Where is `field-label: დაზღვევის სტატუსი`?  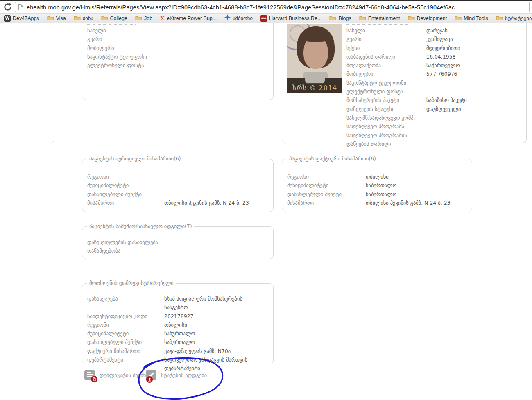 field-label: დაზღვევის სტატუსი is located at coordinates (387, 109).